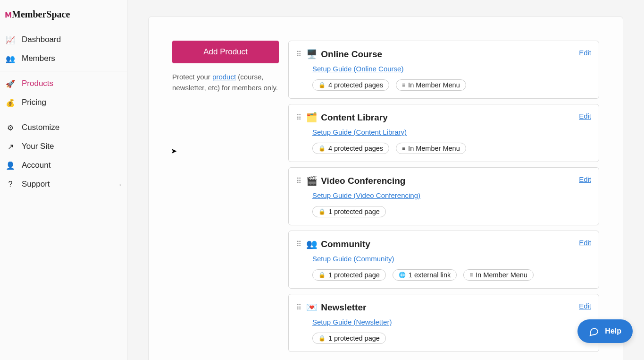 The width and height of the screenshot is (644, 360). I want to click on card-header: ⠿🖥️ Online CourseEdit, so click(443, 54).